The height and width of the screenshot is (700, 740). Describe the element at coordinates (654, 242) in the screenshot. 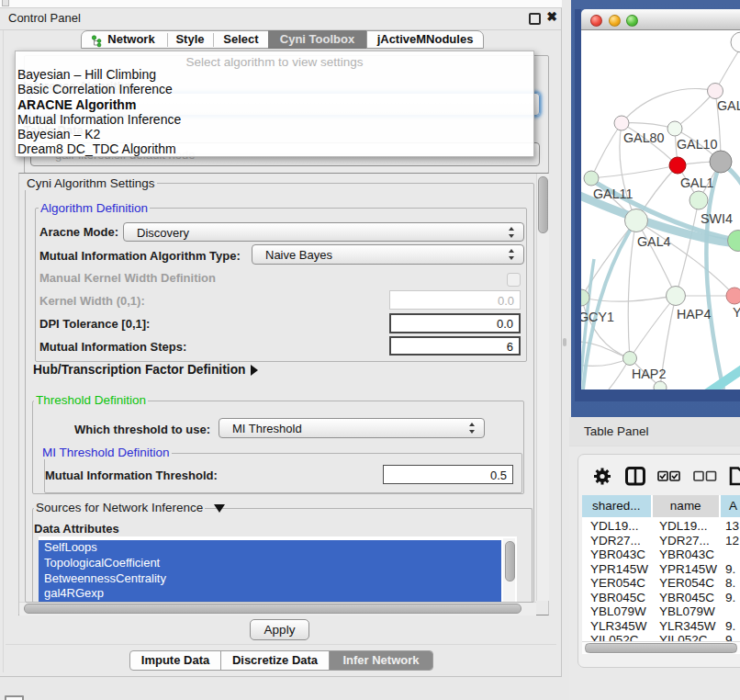

I see `svg-text: GAL4` at that location.